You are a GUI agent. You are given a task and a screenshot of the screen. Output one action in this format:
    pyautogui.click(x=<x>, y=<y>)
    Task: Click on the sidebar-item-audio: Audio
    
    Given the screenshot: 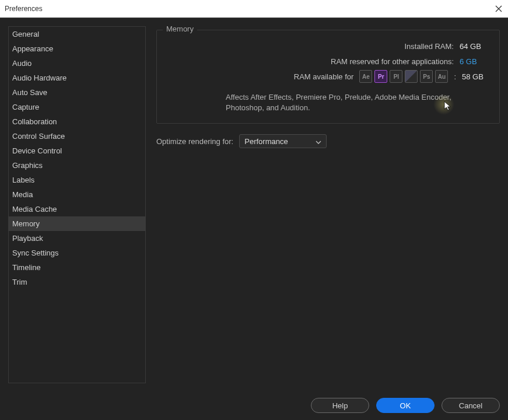 What is the action you would take?
    pyautogui.click(x=77, y=63)
    